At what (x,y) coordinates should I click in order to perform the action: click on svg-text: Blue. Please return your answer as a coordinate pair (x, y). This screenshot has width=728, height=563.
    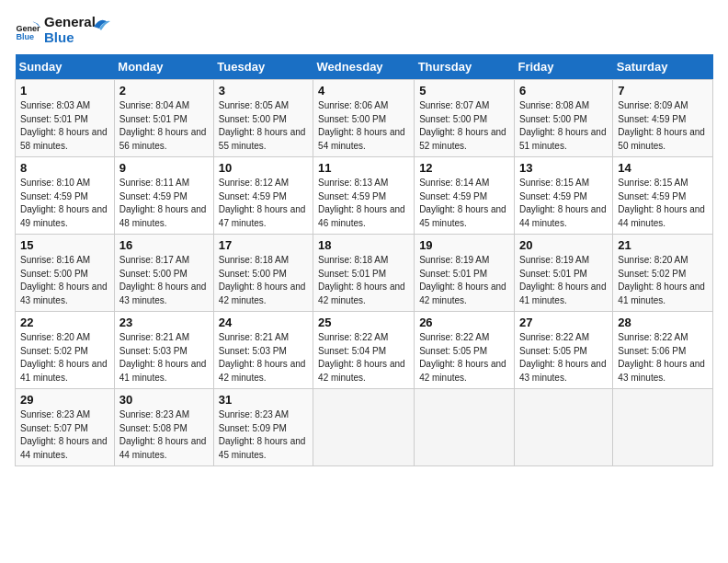
    Looking at the image, I should click on (25, 36).